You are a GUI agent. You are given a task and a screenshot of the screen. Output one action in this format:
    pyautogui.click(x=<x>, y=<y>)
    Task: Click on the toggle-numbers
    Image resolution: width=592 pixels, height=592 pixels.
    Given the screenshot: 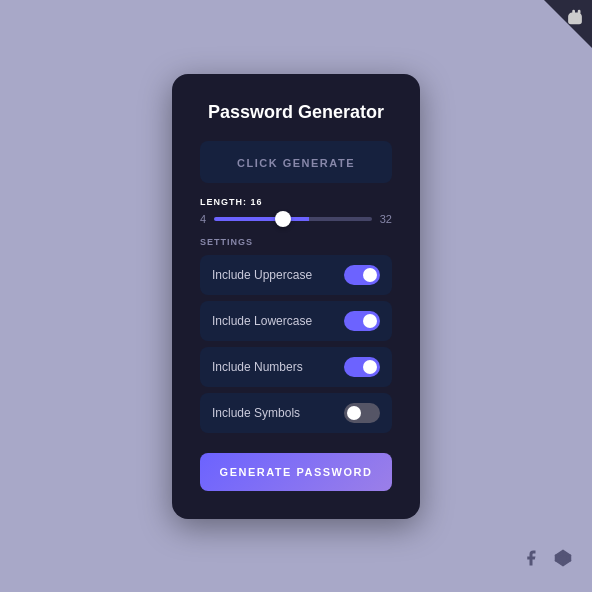 What is the action you would take?
    pyautogui.click(x=362, y=367)
    